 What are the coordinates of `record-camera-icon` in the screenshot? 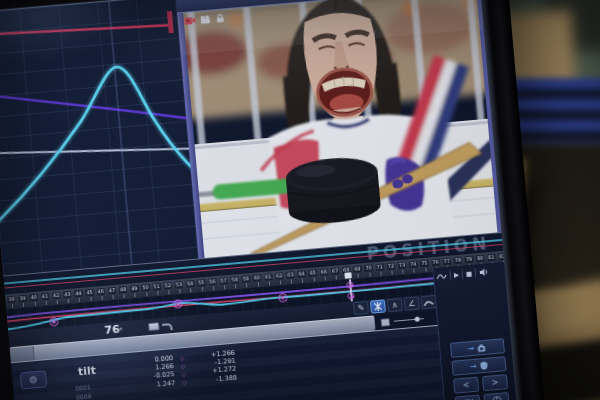 It's located at (190, 21).